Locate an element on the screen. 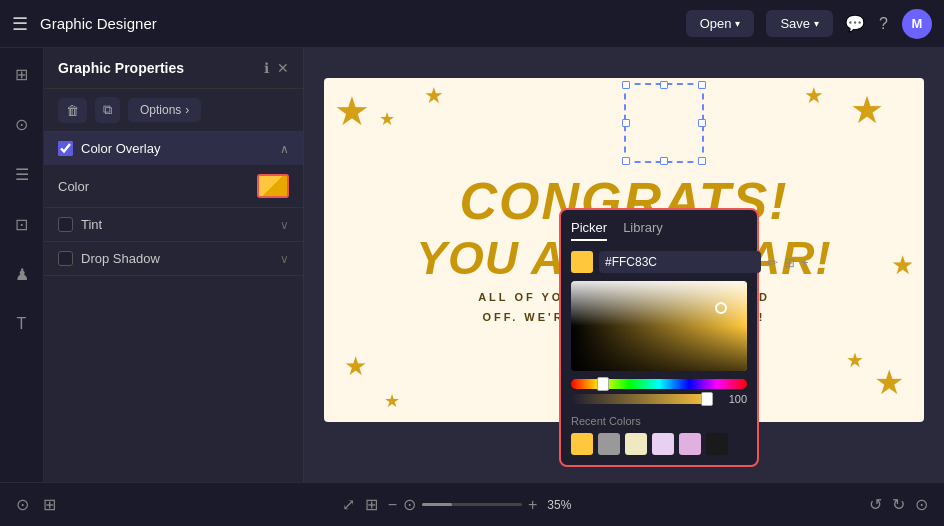 Image resolution: width=944 pixels, height=526 pixels. recent-swatches is located at coordinates (659, 444).